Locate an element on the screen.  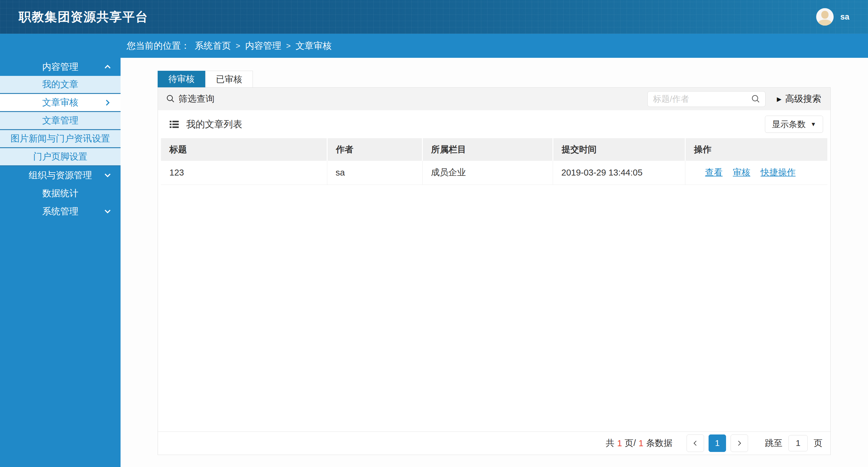
sidebar-item-portal-footer-settings: 门户页脚设置 is located at coordinates (60, 157).